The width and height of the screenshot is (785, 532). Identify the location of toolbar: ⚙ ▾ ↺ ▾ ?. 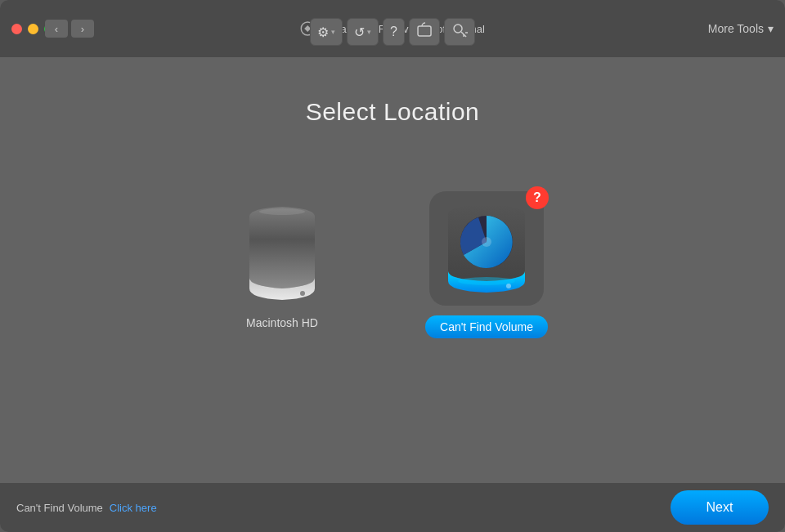
(392, 32).